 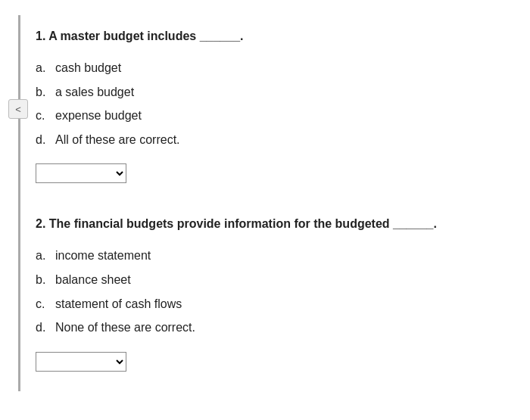 I want to click on question-2-dropdown-container: a b c d, so click(x=271, y=362).